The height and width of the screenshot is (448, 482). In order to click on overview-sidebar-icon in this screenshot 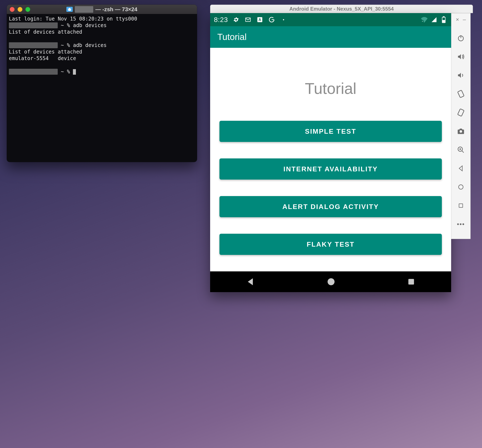, I will do `click(461, 206)`.